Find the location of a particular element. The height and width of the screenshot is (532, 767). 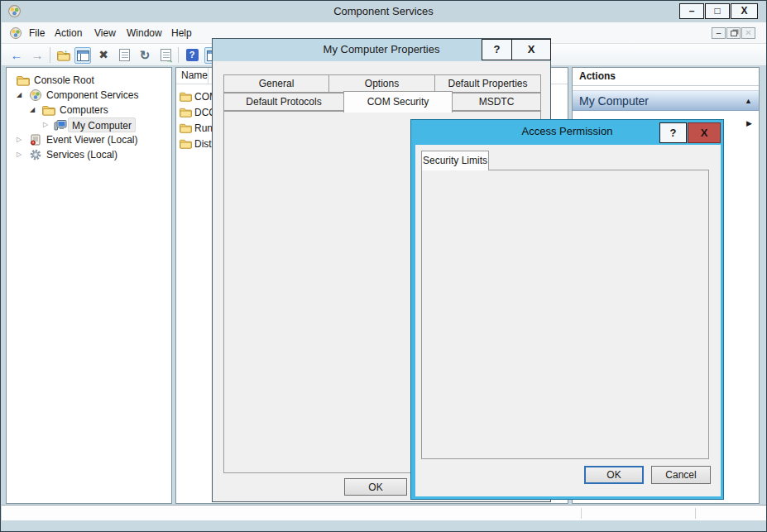

mdi-restore-button is located at coordinates (733, 33).